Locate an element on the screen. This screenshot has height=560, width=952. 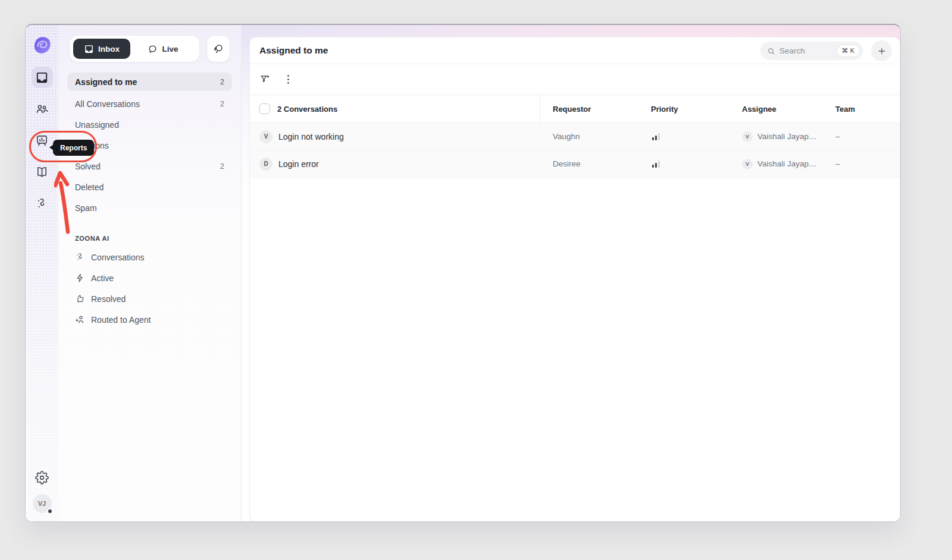
tab-inbox: Inbox is located at coordinates (102, 49).